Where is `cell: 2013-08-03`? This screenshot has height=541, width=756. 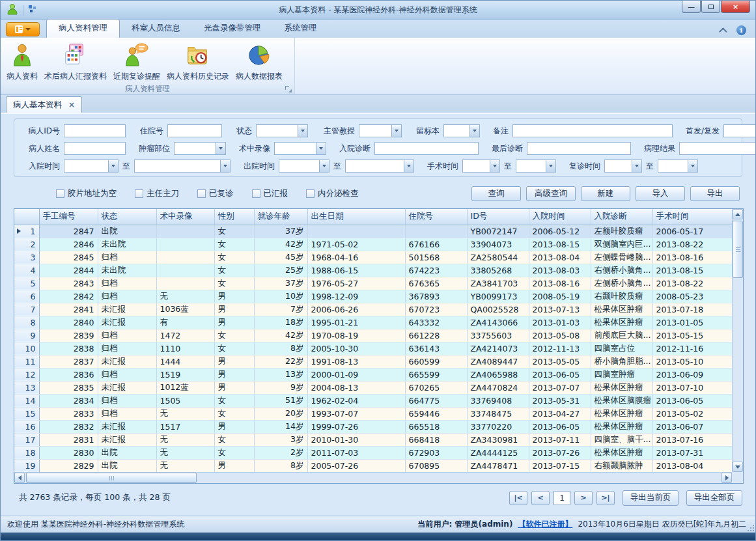 cell: 2013-08-03 is located at coordinates (560, 270).